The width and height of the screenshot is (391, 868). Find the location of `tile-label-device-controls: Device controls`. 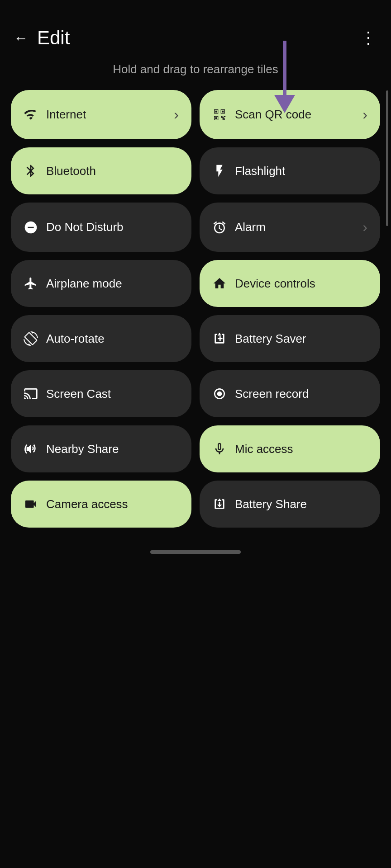

tile-label-device-controls: Device controls is located at coordinates (301, 284).